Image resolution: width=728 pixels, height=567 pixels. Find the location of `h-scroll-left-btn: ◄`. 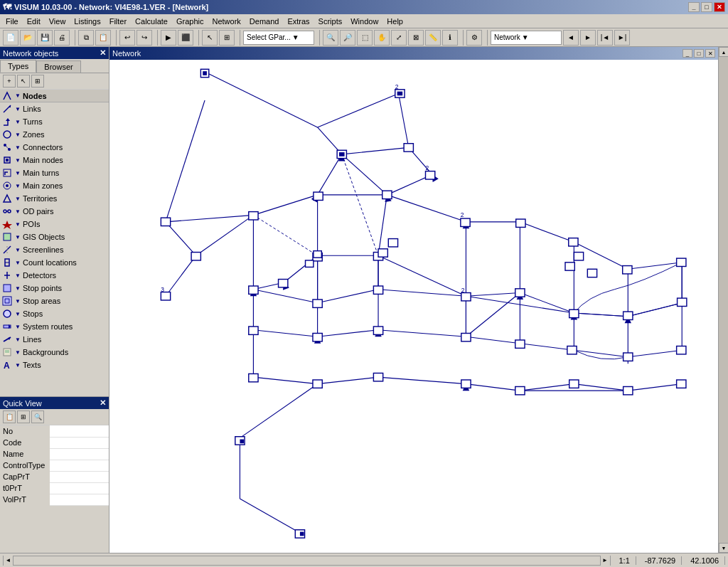

h-scroll-left-btn: ◄ is located at coordinates (9, 561).